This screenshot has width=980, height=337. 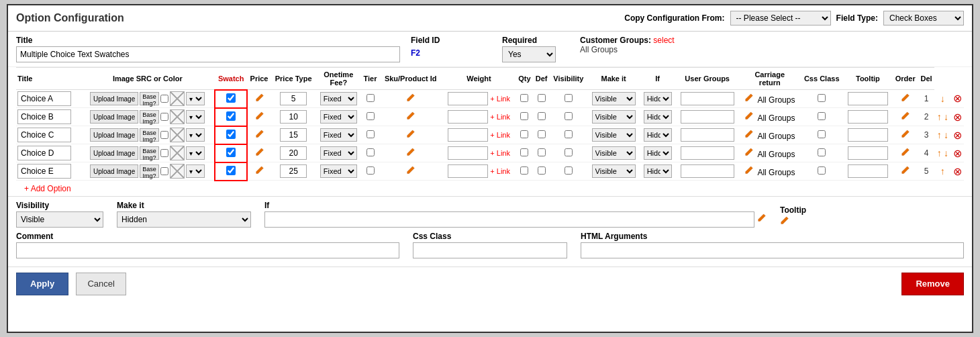 What do you see at coordinates (114, 99) in the screenshot?
I see `upload-btn-0: Upload Image` at bounding box center [114, 99].